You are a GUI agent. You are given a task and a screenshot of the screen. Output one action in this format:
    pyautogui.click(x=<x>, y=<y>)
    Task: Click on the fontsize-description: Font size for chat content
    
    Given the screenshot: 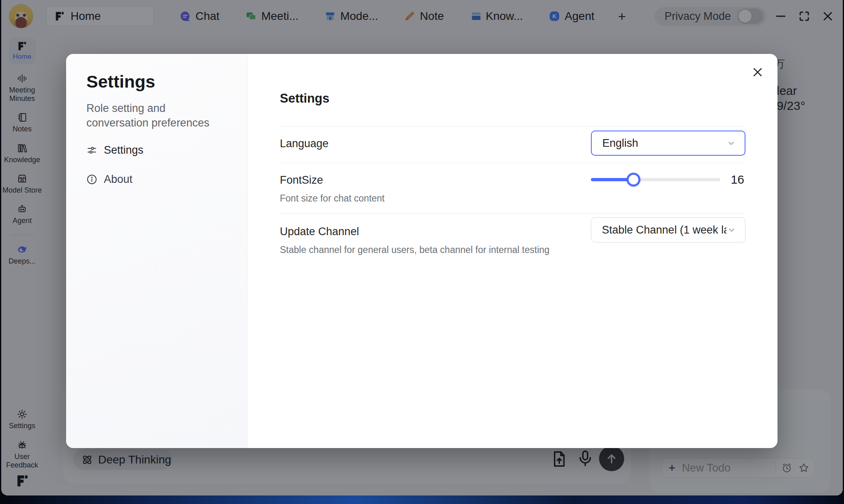 What is the action you would take?
    pyautogui.click(x=332, y=199)
    